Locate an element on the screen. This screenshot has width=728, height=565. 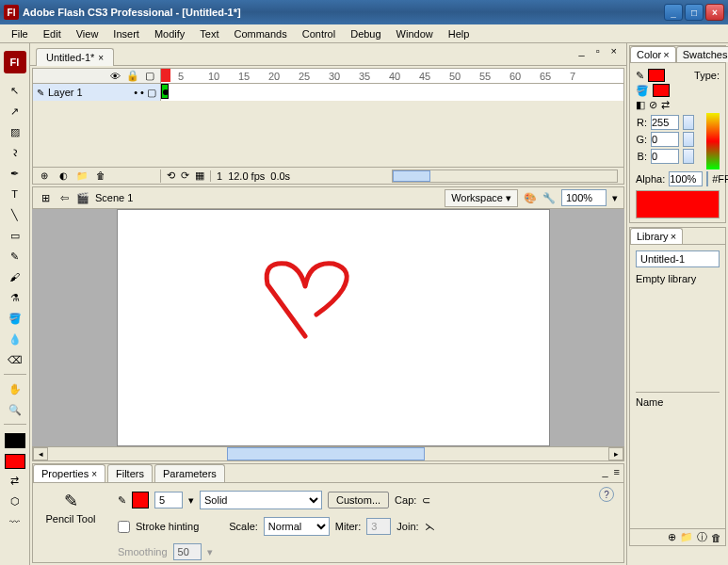
tab-swatches: Swatches is located at coordinates (703, 55).